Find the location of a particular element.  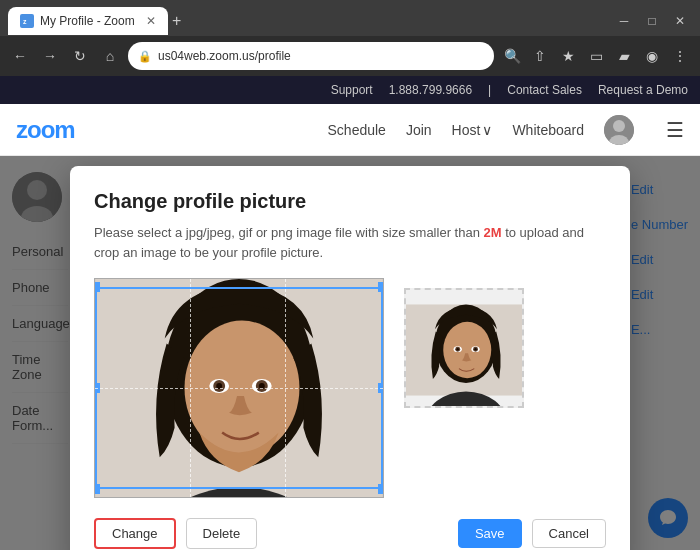

window-controls: ─ □ ✕ is located at coordinates (652, 21).